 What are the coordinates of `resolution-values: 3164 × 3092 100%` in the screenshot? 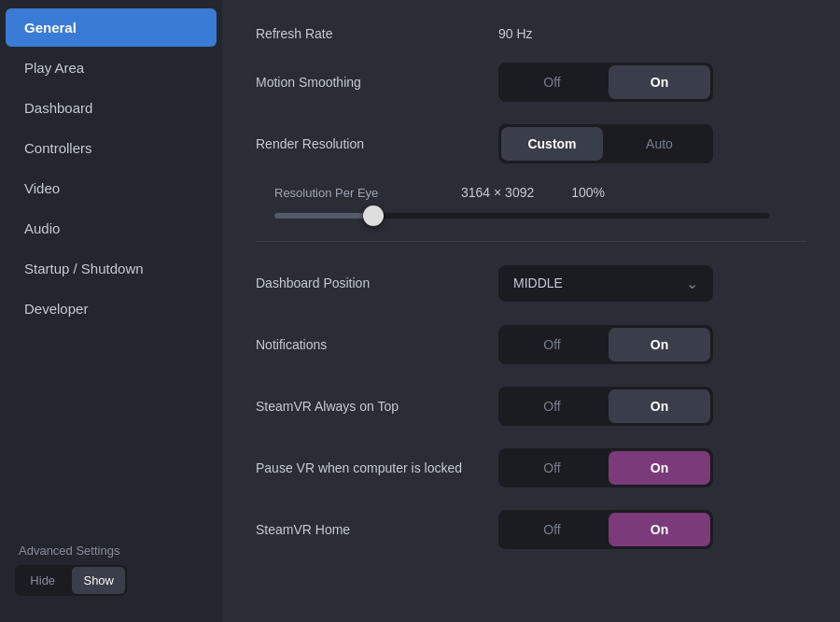 It's located at (533, 192).